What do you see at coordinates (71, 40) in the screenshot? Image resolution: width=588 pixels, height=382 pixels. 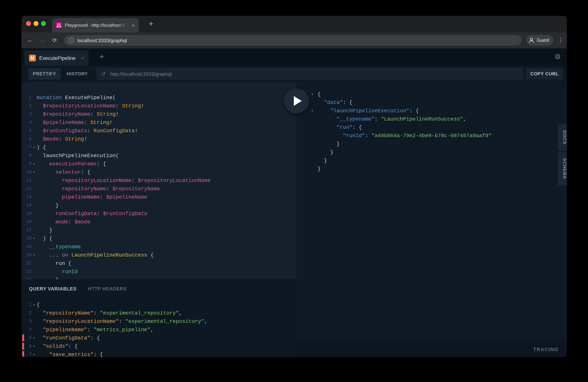 I see `info-icon: i` at bounding box center [71, 40].